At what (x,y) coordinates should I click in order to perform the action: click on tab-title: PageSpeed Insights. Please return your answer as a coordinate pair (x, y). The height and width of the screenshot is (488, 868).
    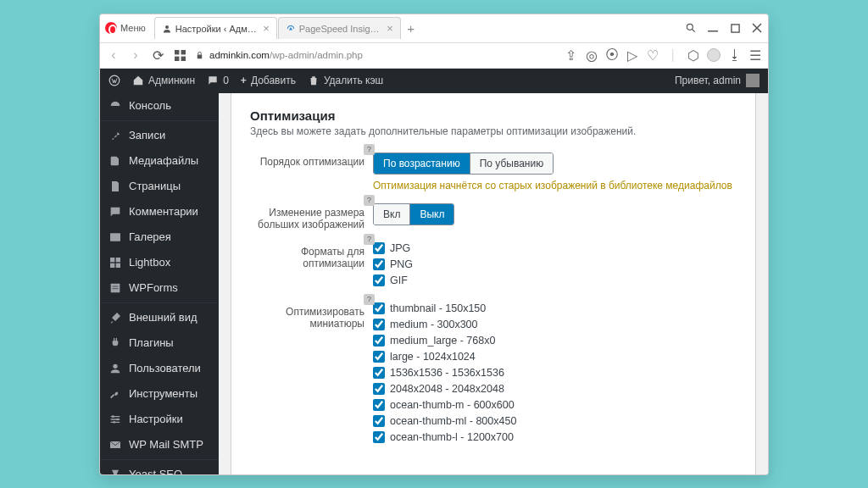
    Looking at the image, I should click on (341, 29).